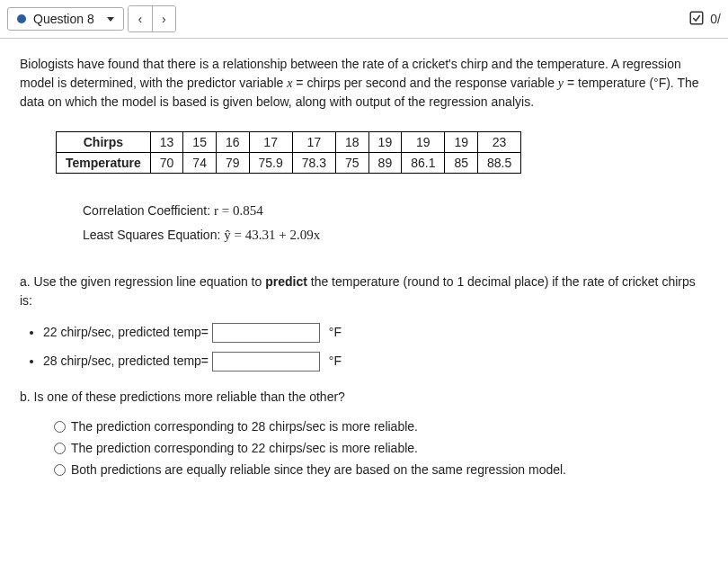 This screenshot has height=564, width=728. I want to click on input-item-28: 28 chirp/sec, predicted temp= °F, so click(376, 362).